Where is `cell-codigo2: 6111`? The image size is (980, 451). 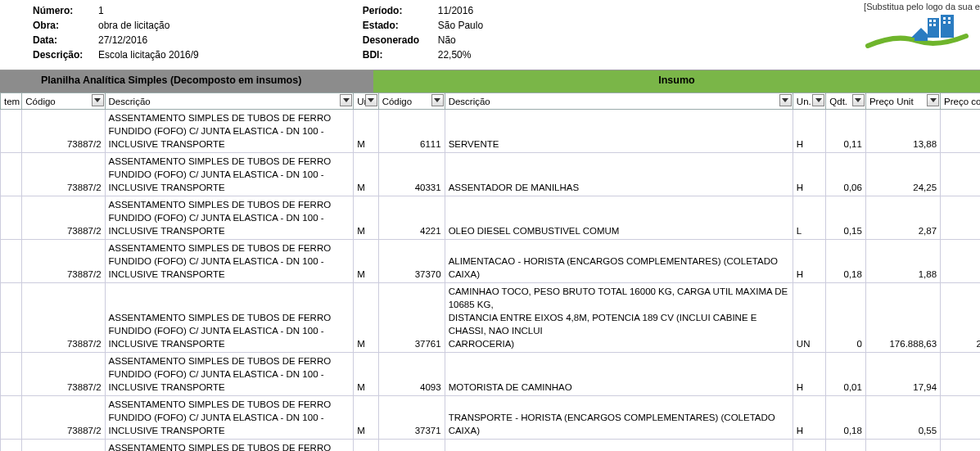
cell-codigo2: 6111 is located at coordinates (411, 131).